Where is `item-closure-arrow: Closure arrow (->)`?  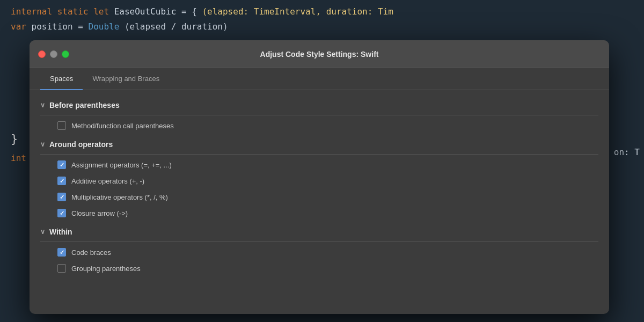 item-closure-arrow: Closure arrow (->) is located at coordinates (319, 213).